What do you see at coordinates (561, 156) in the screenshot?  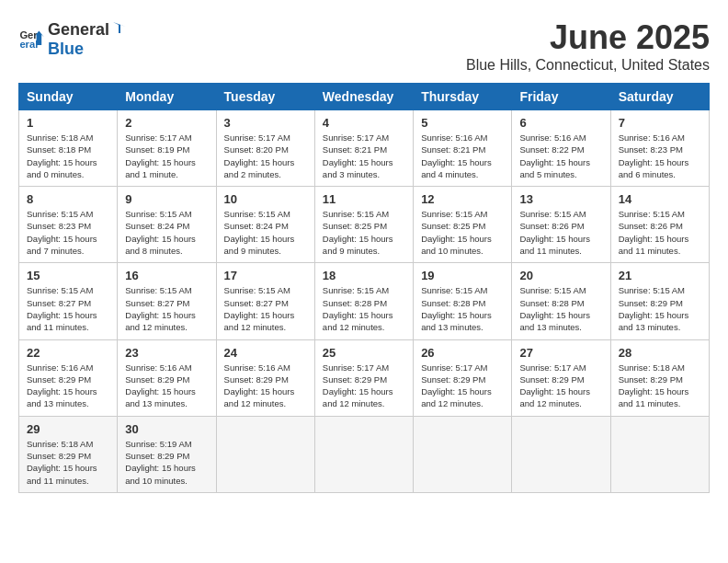 I see `day-info: Sunrise: 5:16 AMSunset: 8:22 PMDaylight:…` at bounding box center [561, 156].